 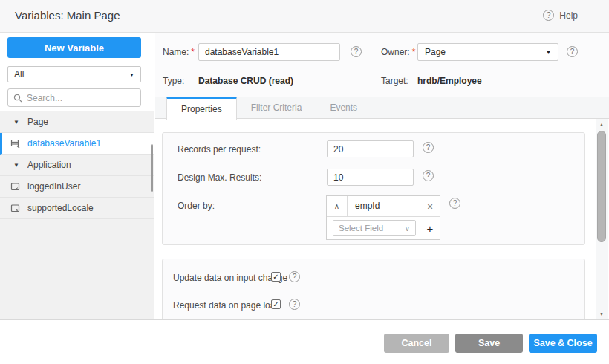 I want to click on records-per-request-input, so click(x=370, y=149).